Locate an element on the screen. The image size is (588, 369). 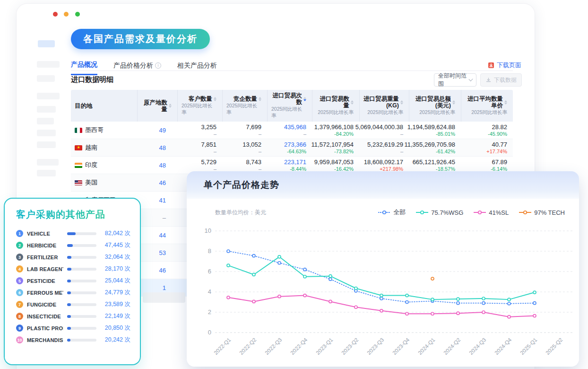
product-count: 28,170 次 is located at coordinates (115, 269).